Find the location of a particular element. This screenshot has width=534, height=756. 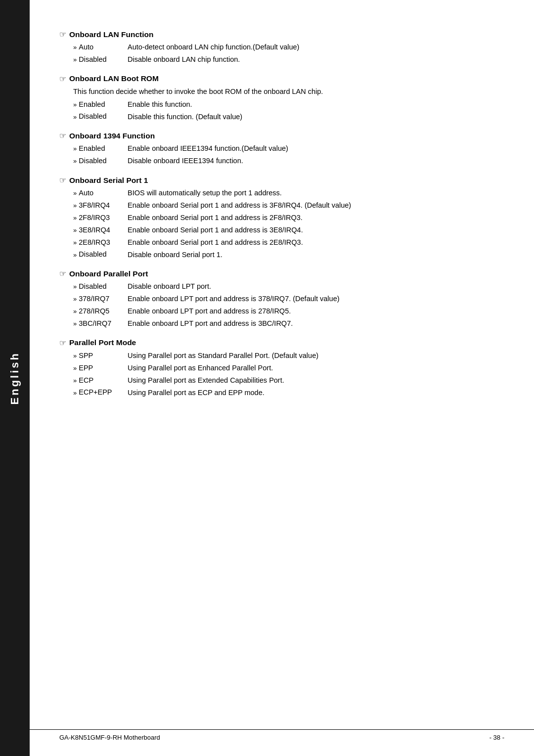

option-value: Enable onboard IEEE1394 function.(Defaul… is located at coordinates (316, 149).